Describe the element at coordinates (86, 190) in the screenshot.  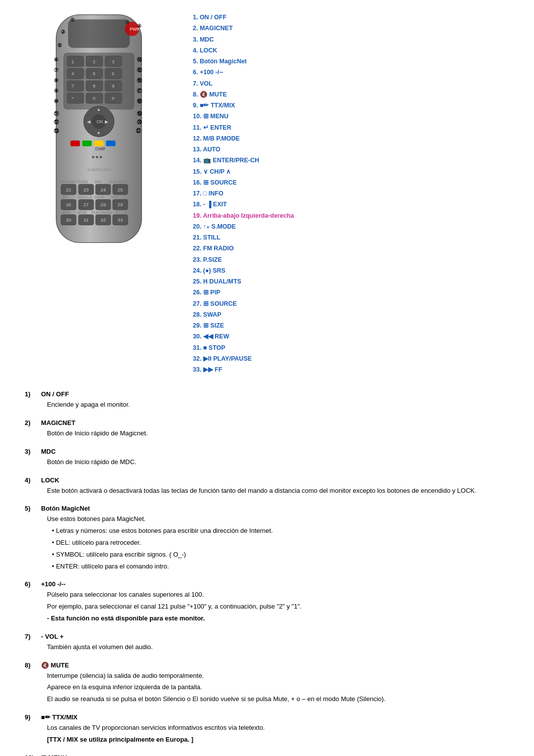
I see `svg-text: 23` at that location.